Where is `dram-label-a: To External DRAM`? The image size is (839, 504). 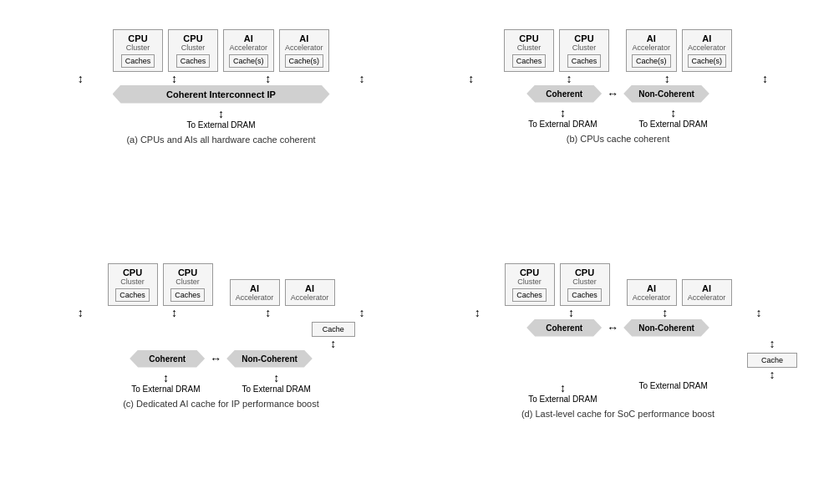
dram-label-a: To External DRAM is located at coordinates (221, 125).